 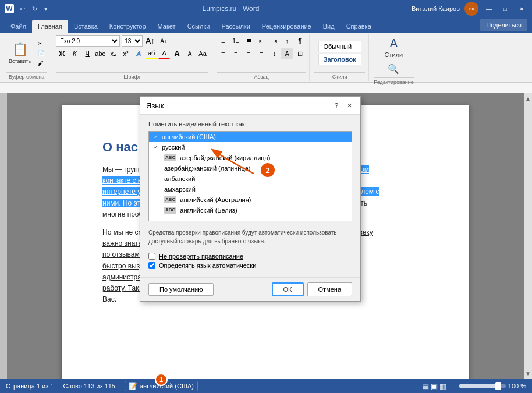 I want to click on font-size-decr2: A, so click(x=190, y=54).